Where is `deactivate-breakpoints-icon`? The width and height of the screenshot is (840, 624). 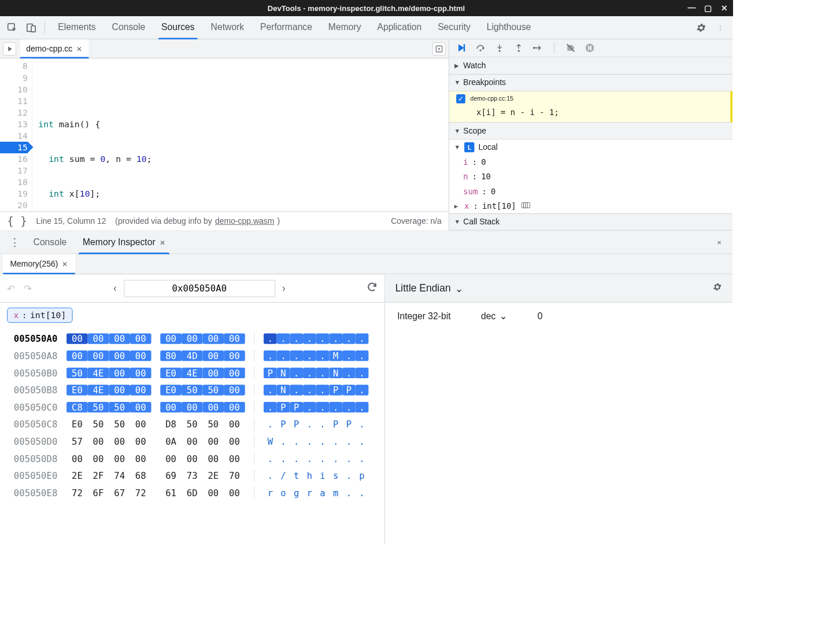 deactivate-breakpoints-icon is located at coordinates (571, 49).